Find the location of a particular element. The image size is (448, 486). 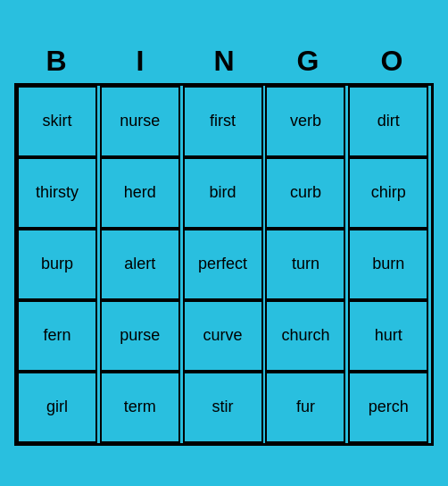

bingo-cell-r1-c2: bird is located at coordinates (223, 193).